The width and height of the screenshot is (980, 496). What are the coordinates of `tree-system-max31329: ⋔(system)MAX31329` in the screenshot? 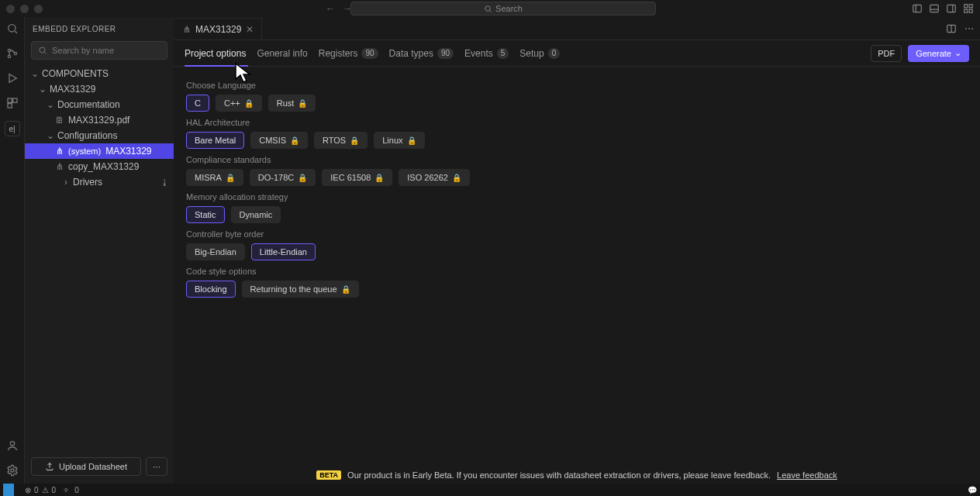 It's located at (99, 151).